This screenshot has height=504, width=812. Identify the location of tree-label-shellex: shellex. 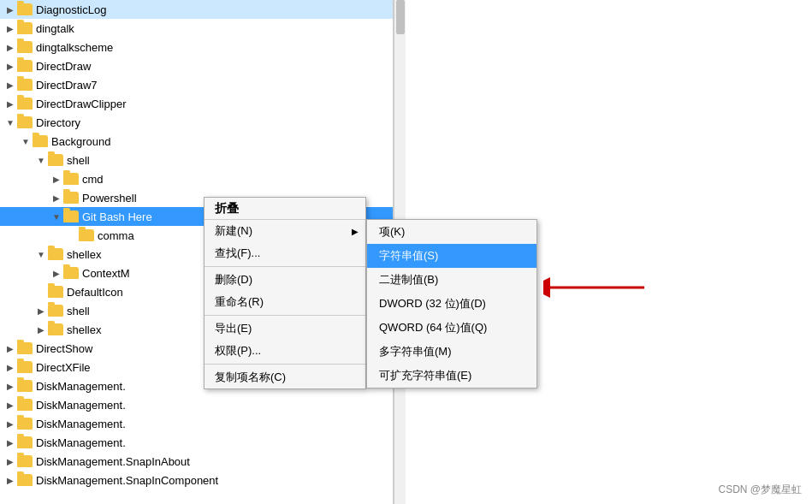
(84, 255).